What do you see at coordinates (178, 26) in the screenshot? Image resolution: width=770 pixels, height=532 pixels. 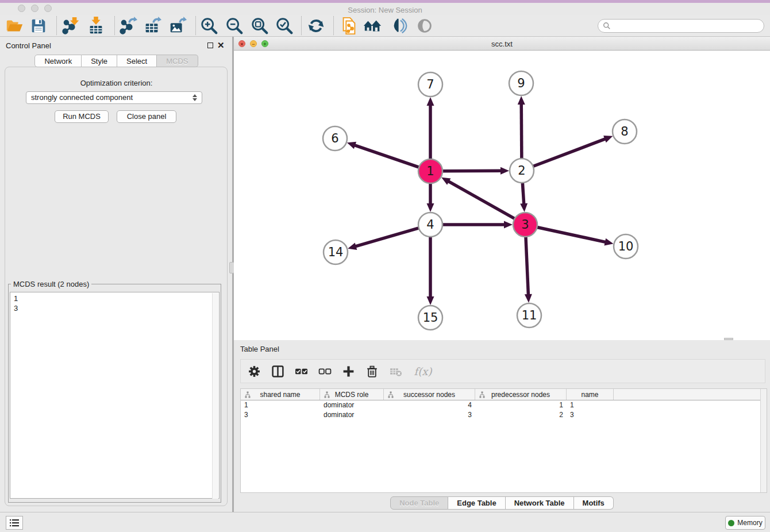 I see `export-image-button` at bounding box center [178, 26].